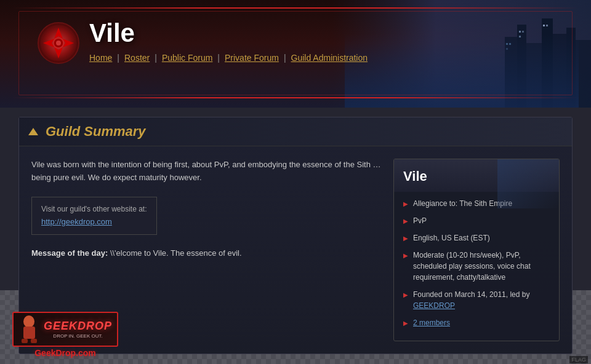  Describe the element at coordinates (285, 58) in the screenshot. I see `nav-sep-4: |` at that location.